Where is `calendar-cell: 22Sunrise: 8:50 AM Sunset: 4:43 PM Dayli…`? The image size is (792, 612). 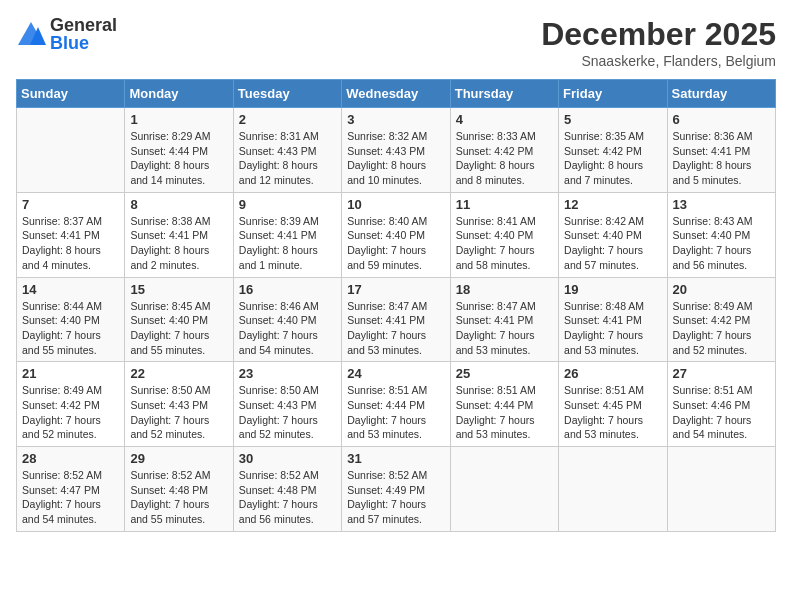 calendar-cell: 22Sunrise: 8:50 AM Sunset: 4:43 PM Dayli… is located at coordinates (179, 404).